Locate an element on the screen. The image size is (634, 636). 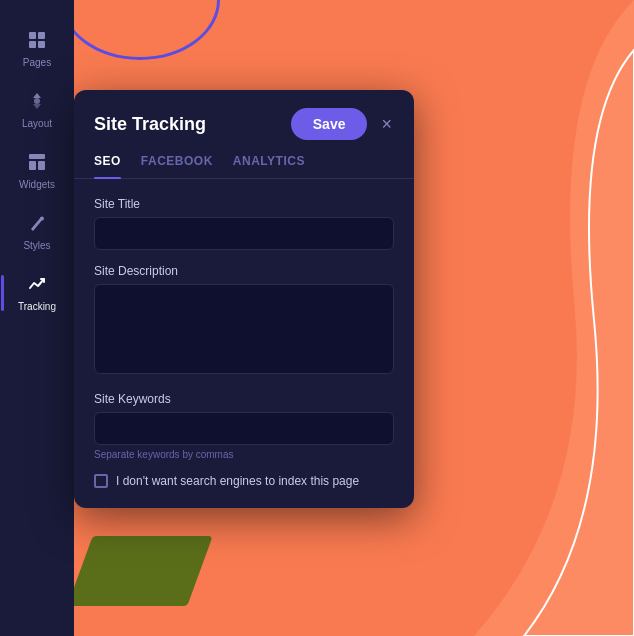
site-title-input is located at coordinates (244, 234).